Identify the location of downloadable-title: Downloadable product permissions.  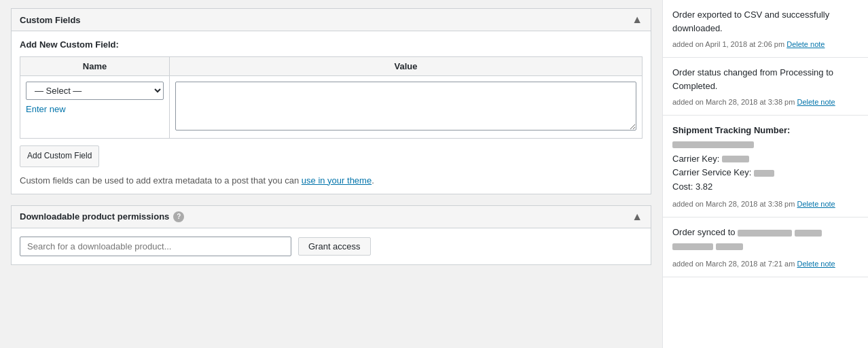
(94, 216).